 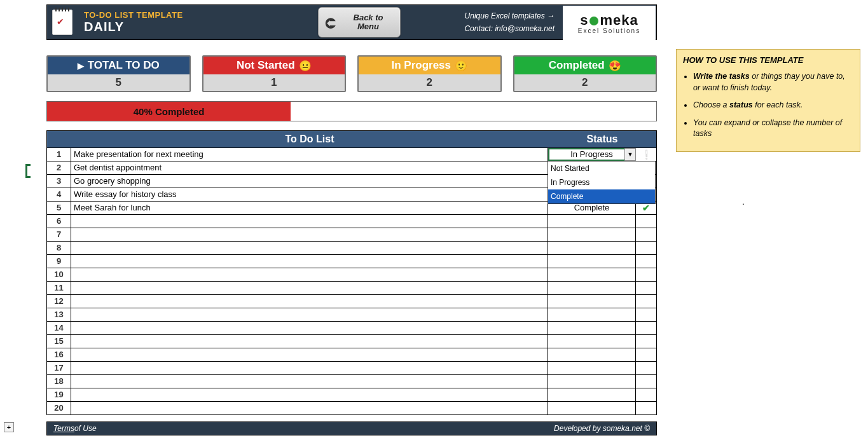 I want to click on task-cell: Get dentist appointment, so click(x=310, y=168).